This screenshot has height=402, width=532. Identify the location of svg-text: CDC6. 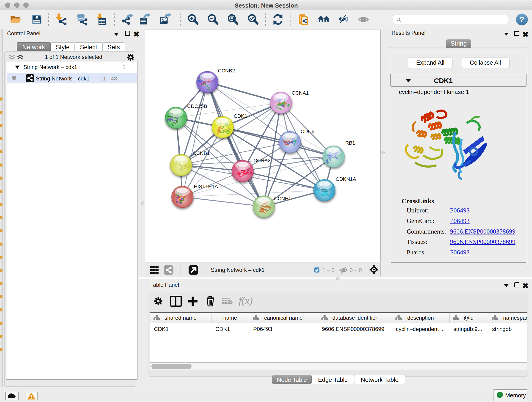
(307, 131).